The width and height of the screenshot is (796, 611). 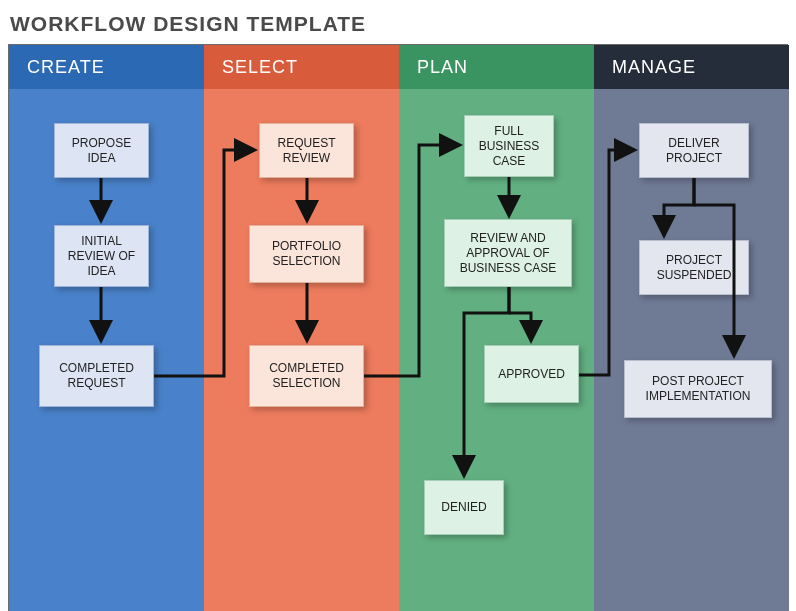 I want to click on box-portfolio-selection: PORTFOLIO SELECTION, so click(x=306, y=254).